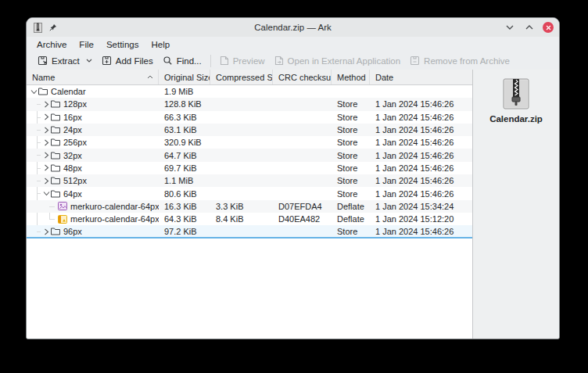  What do you see at coordinates (185, 156) in the screenshot?
I see `entry-original-size: 64.7 KiB` at bounding box center [185, 156].